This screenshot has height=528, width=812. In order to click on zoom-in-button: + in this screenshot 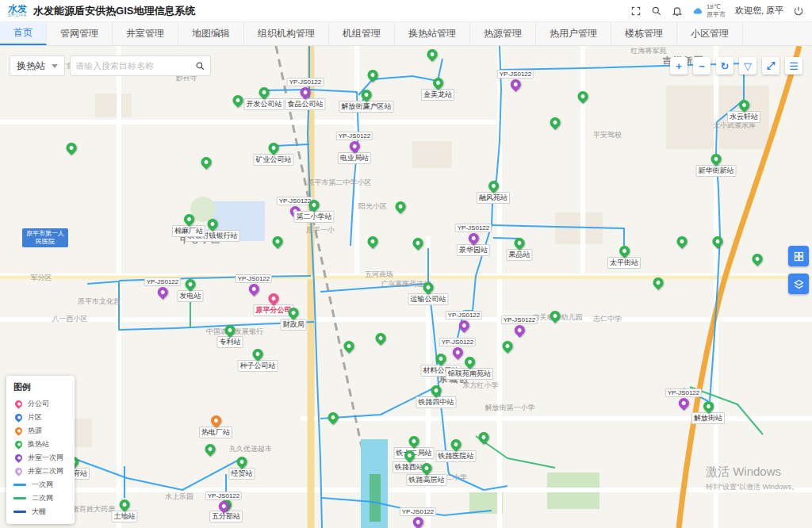, I will do `click(679, 66)`.